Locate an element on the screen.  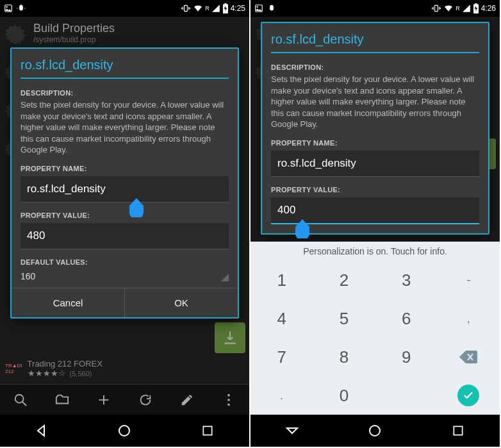
key-enter is located at coordinates (469, 395).